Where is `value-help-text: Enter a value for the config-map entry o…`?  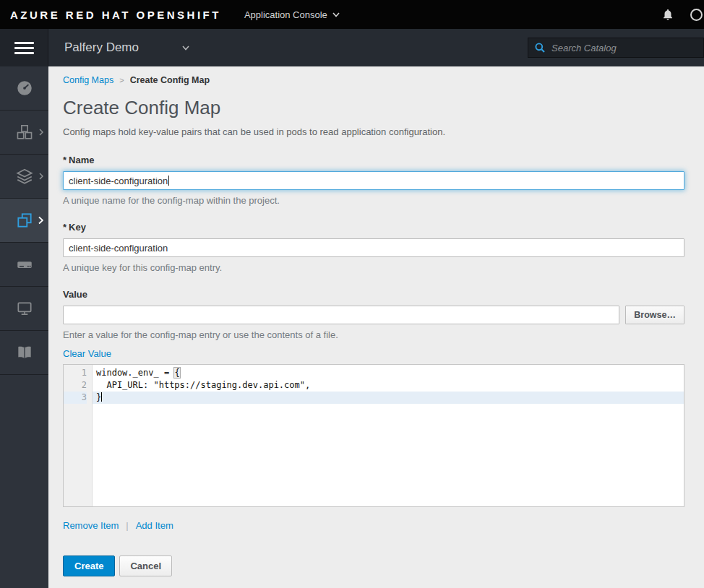 value-help-text: Enter a value for the config-map entry o… is located at coordinates (374, 335).